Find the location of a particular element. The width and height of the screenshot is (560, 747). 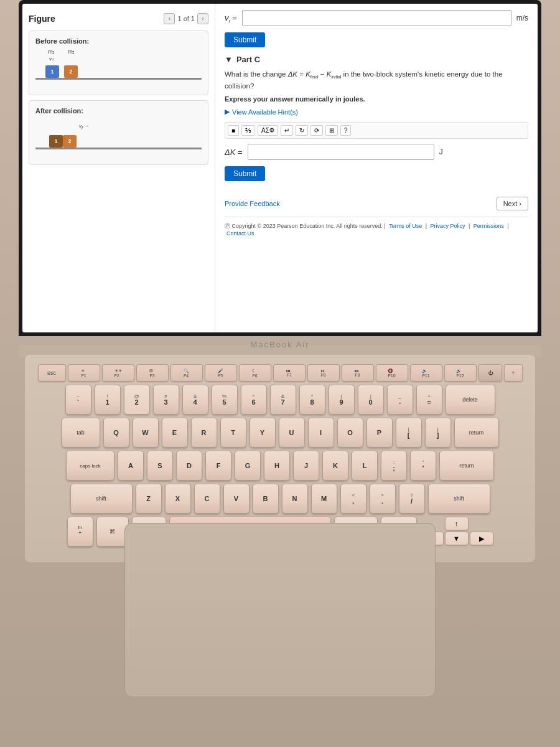

key-c: C is located at coordinates (207, 499).